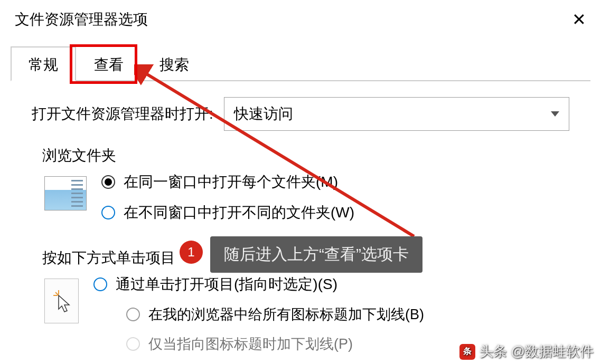 The height and width of the screenshot is (364, 601). Describe the element at coordinates (537, 351) in the screenshot. I see `watermark-text: 头条 @数据蛙软件` at that location.